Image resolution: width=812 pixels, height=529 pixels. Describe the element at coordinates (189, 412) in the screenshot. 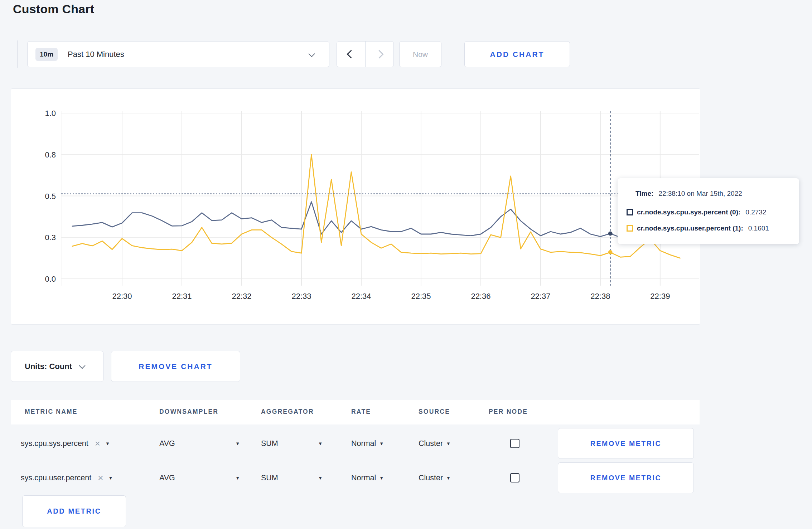

I see `column-header-downsampler: DOWNSAMPLER` at that location.